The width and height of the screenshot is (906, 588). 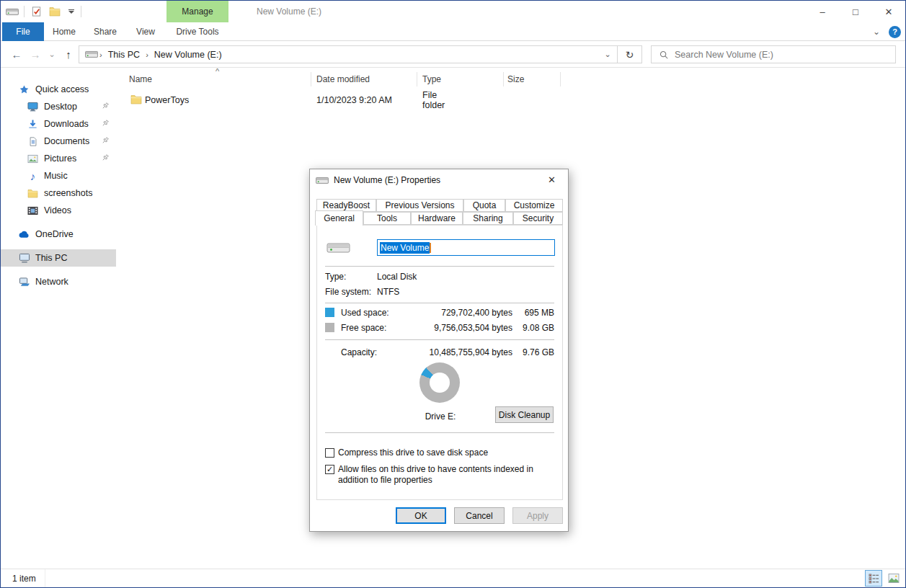 I want to click on tab-security: Security, so click(x=538, y=218).